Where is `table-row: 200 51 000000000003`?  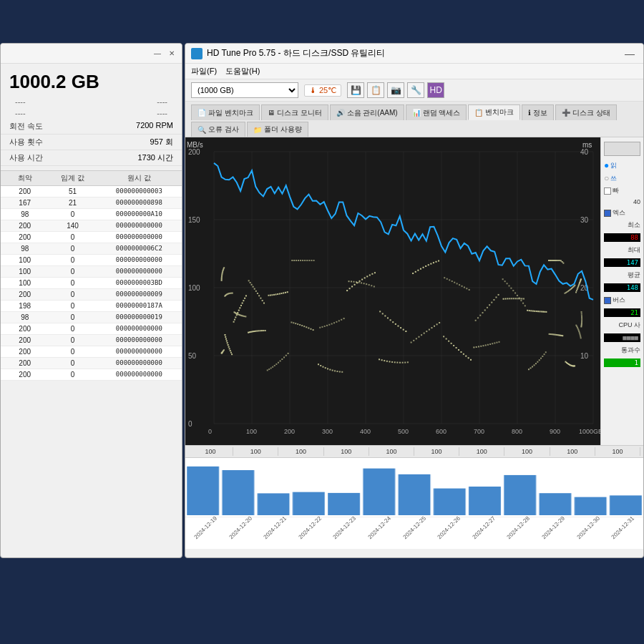 table-row: 200 51 000000000003 is located at coordinates (92, 192).